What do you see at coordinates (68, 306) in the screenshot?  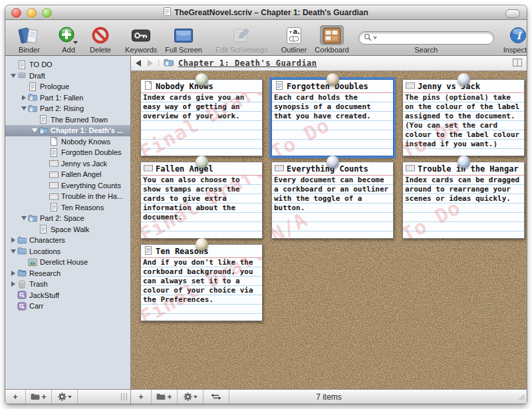 I see `sidebar-item: Carr` at bounding box center [68, 306].